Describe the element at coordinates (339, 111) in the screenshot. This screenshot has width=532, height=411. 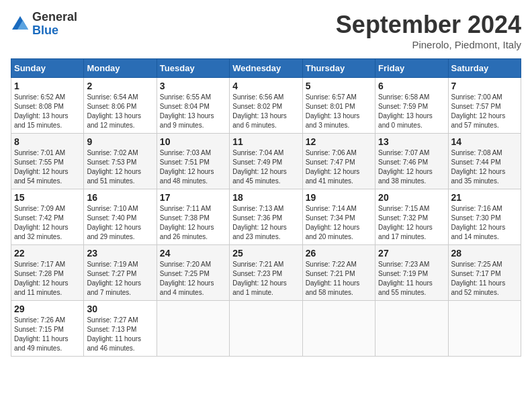
I see `day-info: Sunrise: 6:57 AM Sunset: 8:01 PM Dayligh…` at that location.